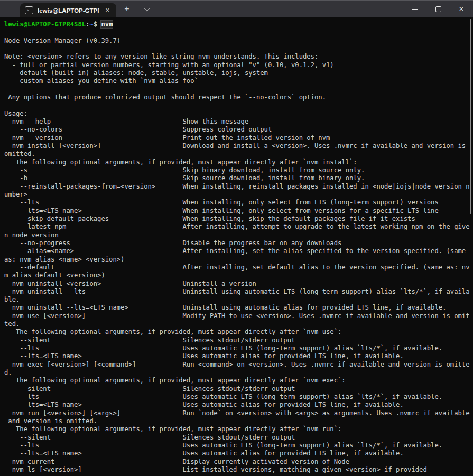  What do you see at coordinates (438, 9) in the screenshot?
I see `window-controls: ✕` at bounding box center [438, 9].